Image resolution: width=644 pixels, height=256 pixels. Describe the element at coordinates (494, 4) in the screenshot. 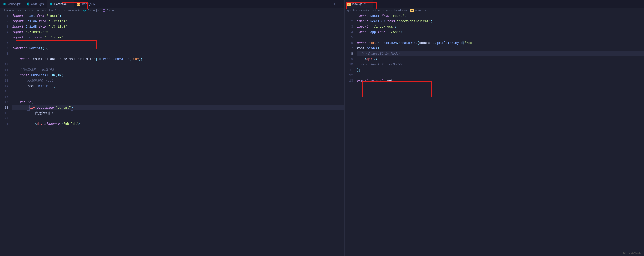

I see `tabs-bar-right: JSindex.jsM×` at that location.